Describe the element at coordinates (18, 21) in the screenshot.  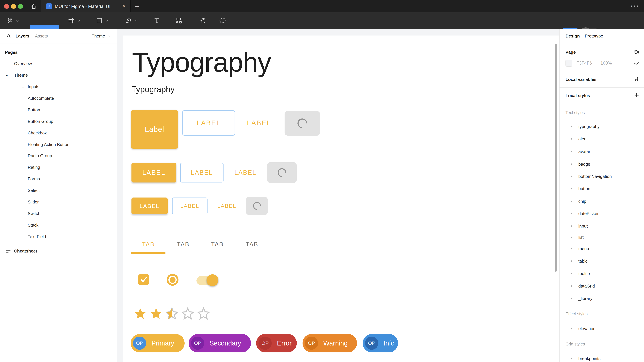
I see `main-menu-chevron-icon` at that location.